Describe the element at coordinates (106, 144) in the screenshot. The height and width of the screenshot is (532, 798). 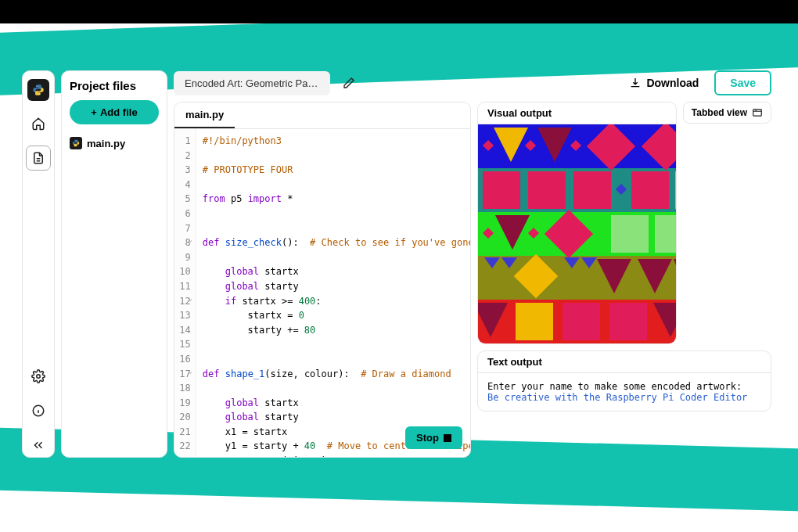
I see `file-name: main.py` at that location.